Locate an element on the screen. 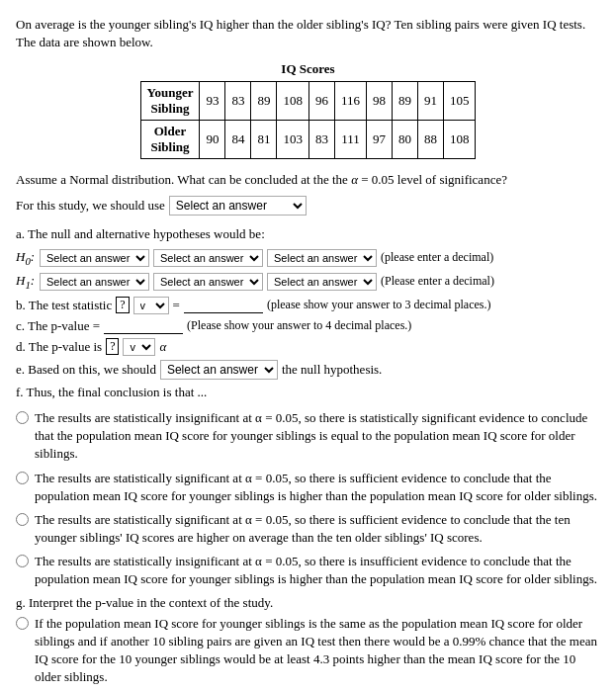 The image size is (616, 692). section-f-label: f. Thus, the final conclusion is that ..… is located at coordinates (308, 392).